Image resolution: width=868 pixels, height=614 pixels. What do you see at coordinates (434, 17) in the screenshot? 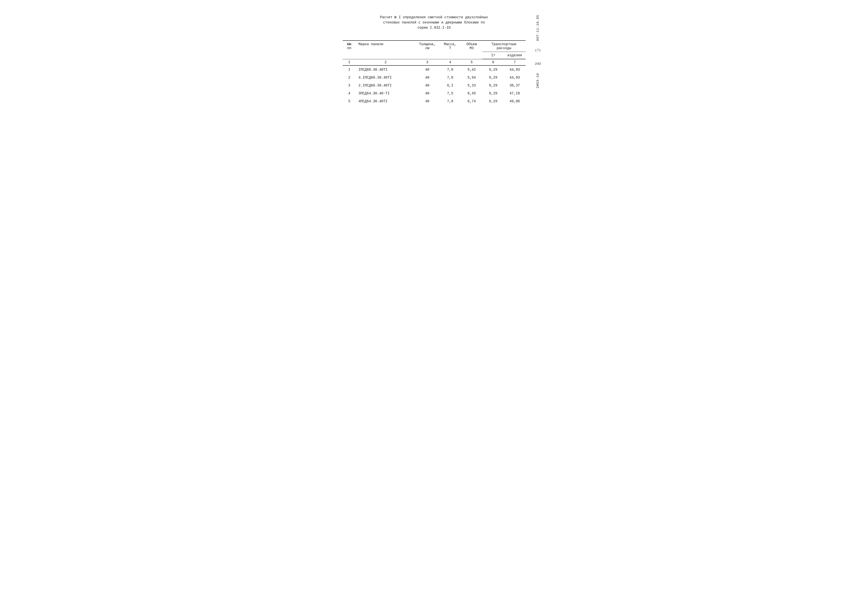
I see `title-line1: Расчет № I определения сметной стоимости…` at bounding box center [434, 17].